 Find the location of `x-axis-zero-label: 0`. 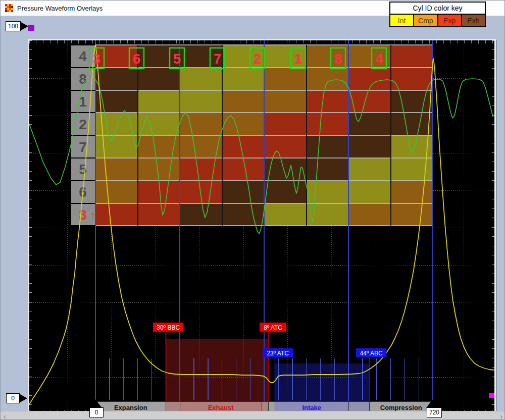

x-axis-zero-label: 0 is located at coordinates (96, 412).